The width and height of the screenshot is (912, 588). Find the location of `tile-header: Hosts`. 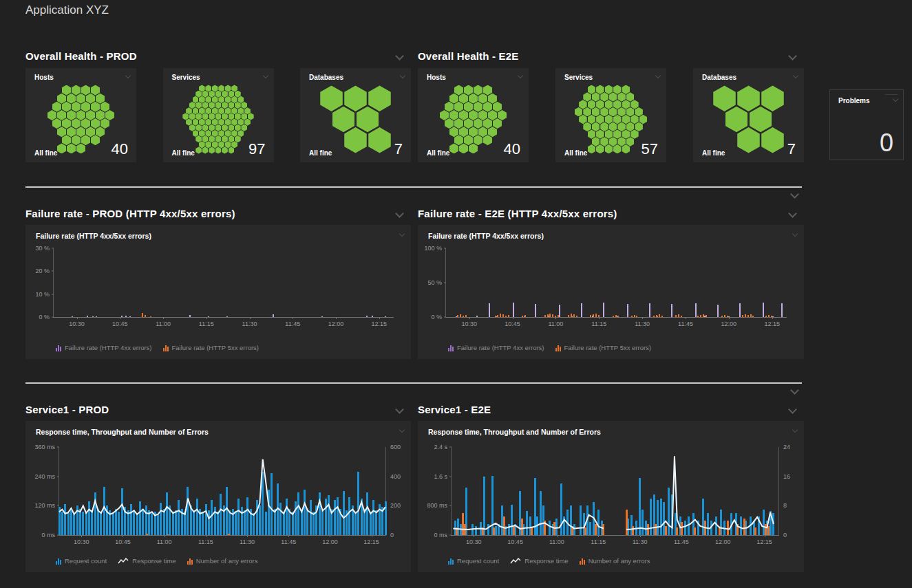

tile-header: Hosts is located at coordinates (475, 77).